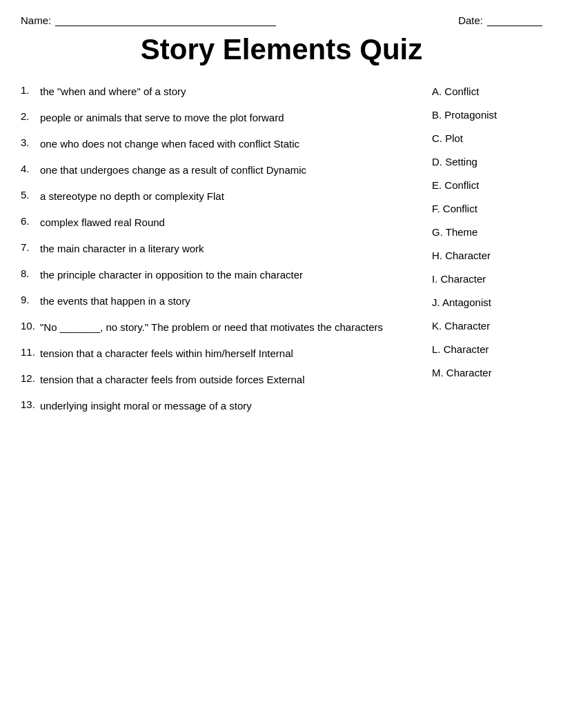 The width and height of the screenshot is (563, 728). I want to click on question-number: 4., so click(30, 168).